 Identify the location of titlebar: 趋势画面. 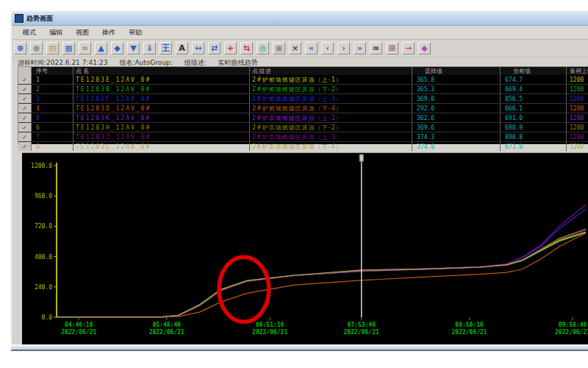
(300, 19).